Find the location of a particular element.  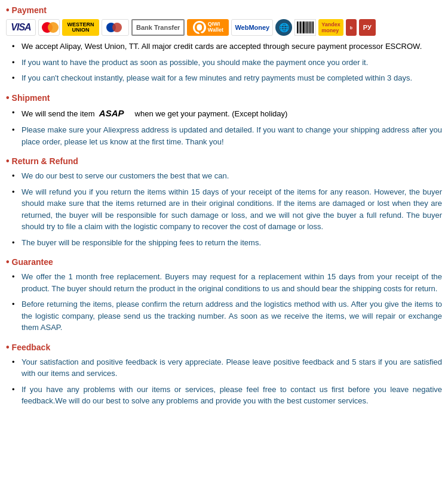

visa-icon: VISA is located at coordinates (21, 27).